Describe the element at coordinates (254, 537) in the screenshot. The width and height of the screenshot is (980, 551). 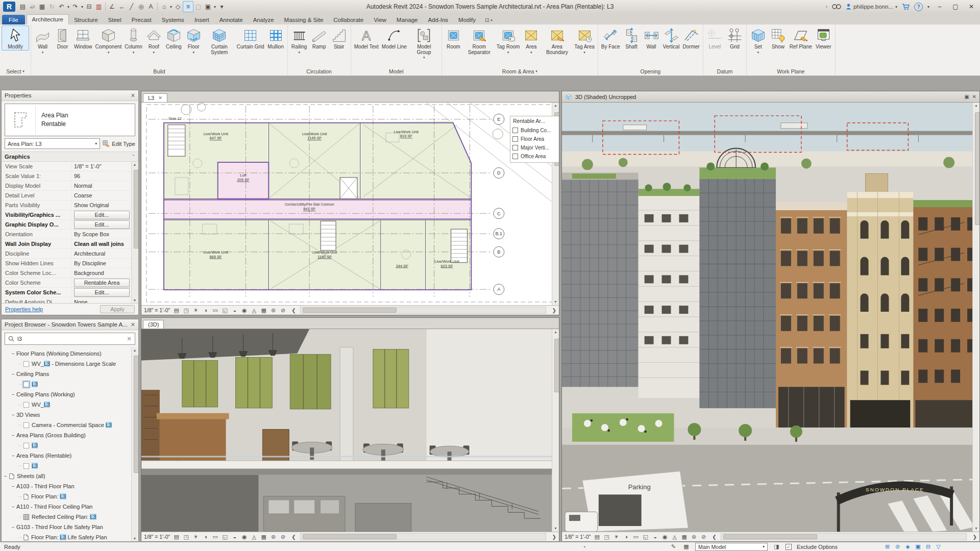
I see `analysis-icon: ◬` at that location.